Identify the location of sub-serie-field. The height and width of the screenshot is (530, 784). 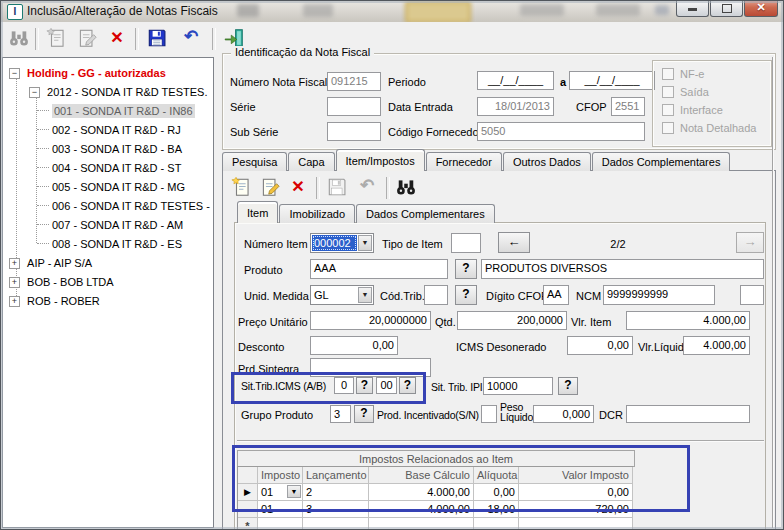
(354, 132).